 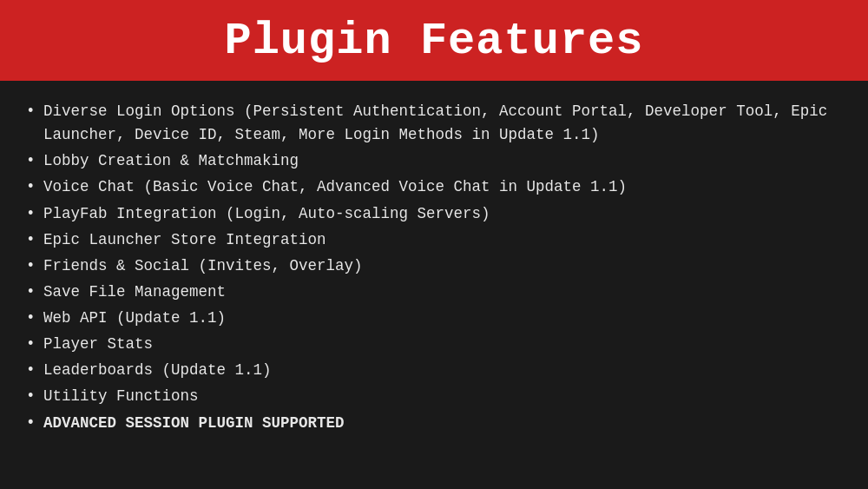 What do you see at coordinates (434, 266) in the screenshot?
I see `feature-item-friends-social: Friends & Social (Invites, Overlay)` at bounding box center [434, 266].